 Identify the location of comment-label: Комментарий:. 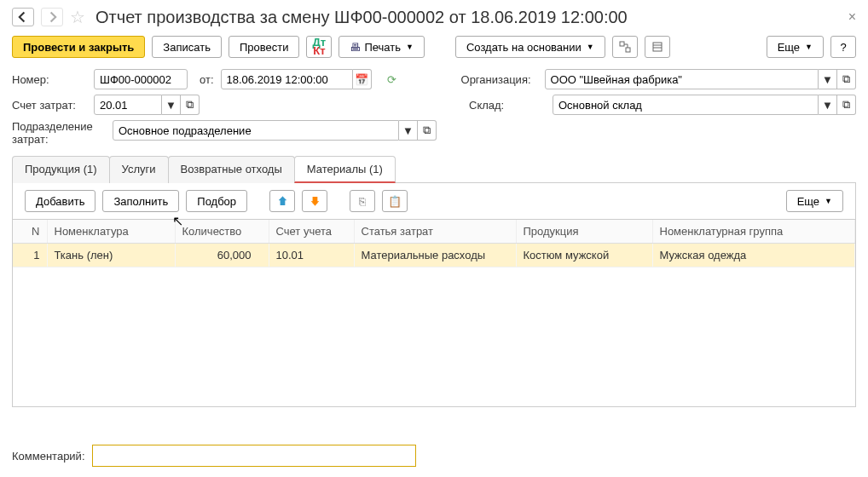
(49, 457).